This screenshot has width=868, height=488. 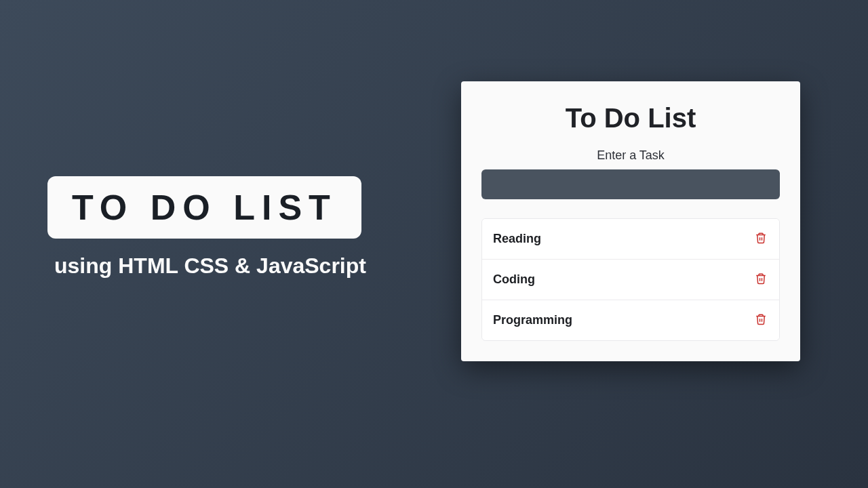 I want to click on task-list: Reading Coding Programming, so click(x=631, y=279).